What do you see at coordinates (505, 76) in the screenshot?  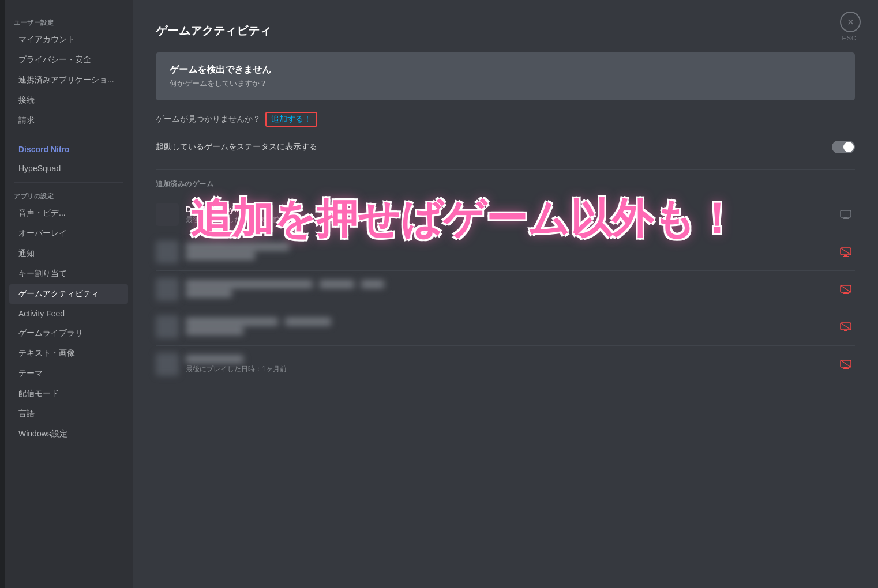 I see `game-not-detected-box: ゲームを検出できません 何かゲームをしていますか？` at bounding box center [505, 76].